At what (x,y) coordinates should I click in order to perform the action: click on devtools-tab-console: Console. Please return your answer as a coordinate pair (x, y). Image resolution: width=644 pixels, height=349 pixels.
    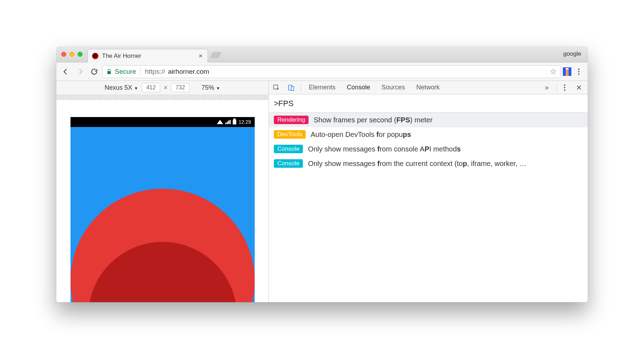
    Looking at the image, I should click on (358, 87).